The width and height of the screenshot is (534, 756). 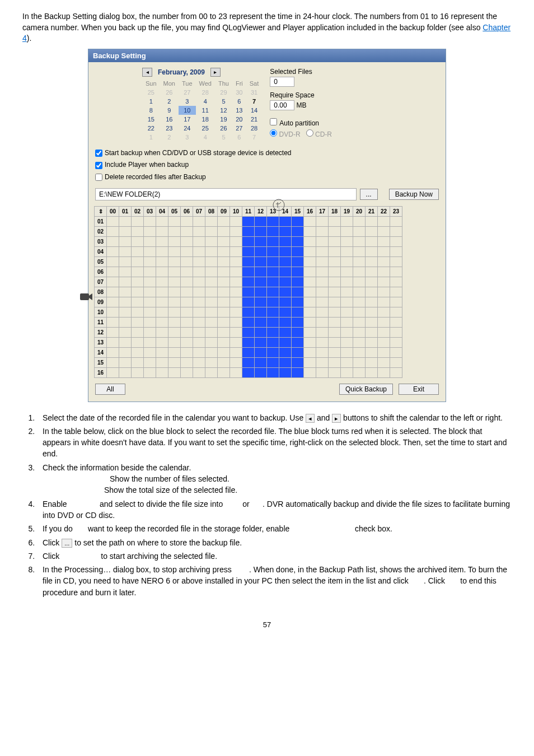 I want to click on exit-button: Exit, so click(x=419, y=389).